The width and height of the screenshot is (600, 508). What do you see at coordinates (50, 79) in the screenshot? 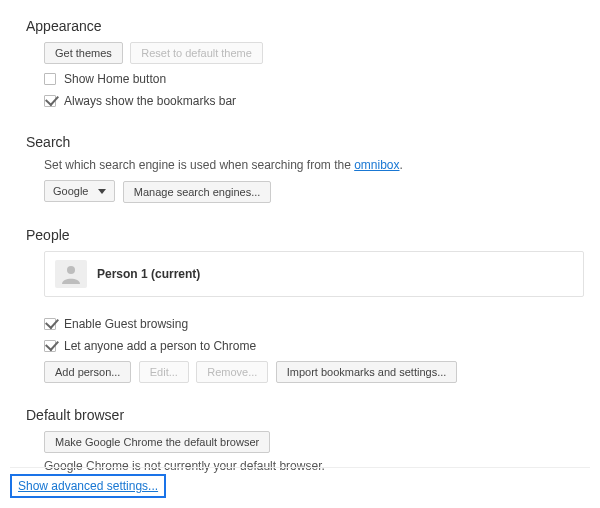
I see `show-home-checkbox` at bounding box center [50, 79].